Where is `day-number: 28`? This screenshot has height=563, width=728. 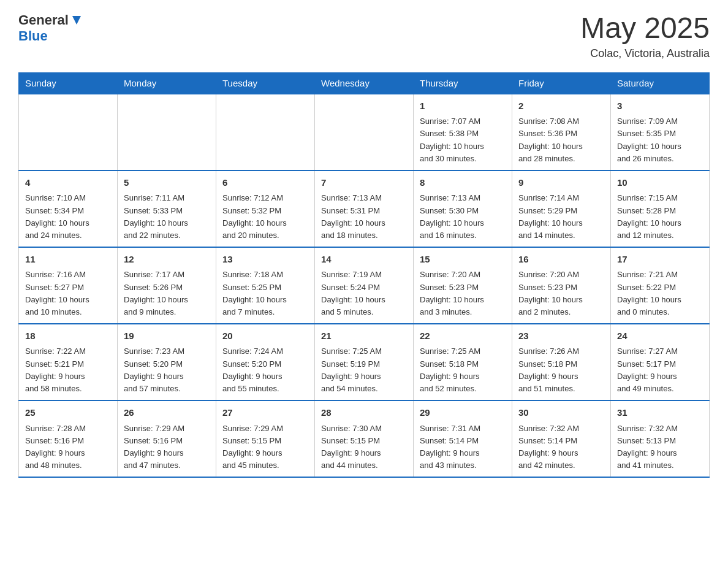
day-number: 28 is located at coordinates (364, 413).